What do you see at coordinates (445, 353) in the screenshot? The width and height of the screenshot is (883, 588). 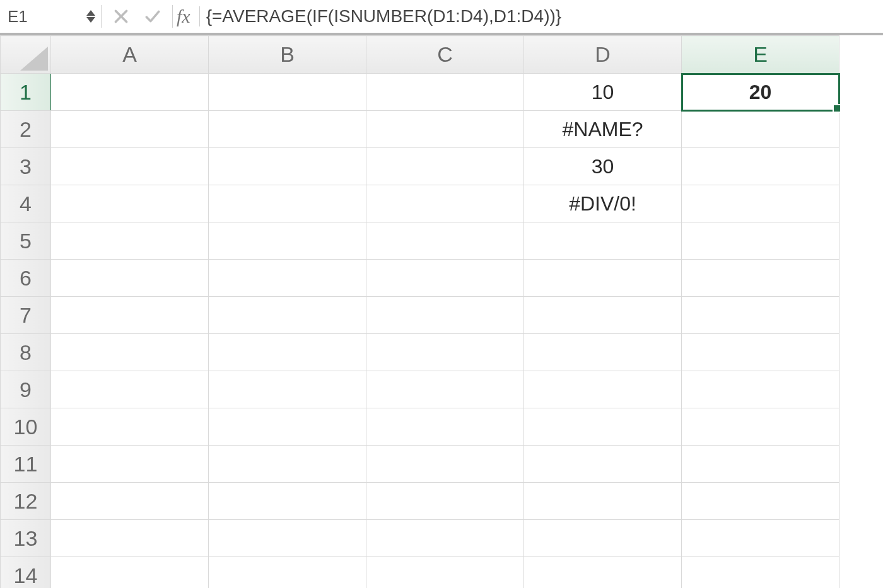 I see `cell-C8` at bounding box center [445, 353].